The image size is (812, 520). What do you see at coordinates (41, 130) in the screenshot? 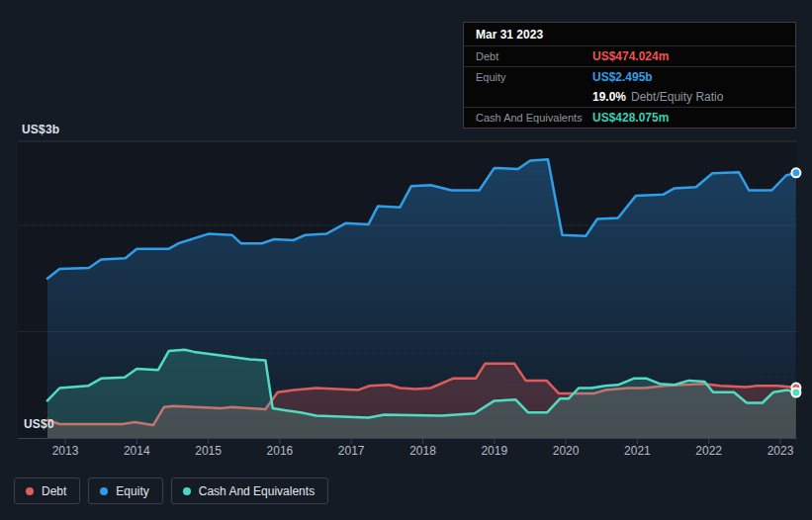
I see `y-axis-max-label: US$3b` at bounding box center [41, 130].